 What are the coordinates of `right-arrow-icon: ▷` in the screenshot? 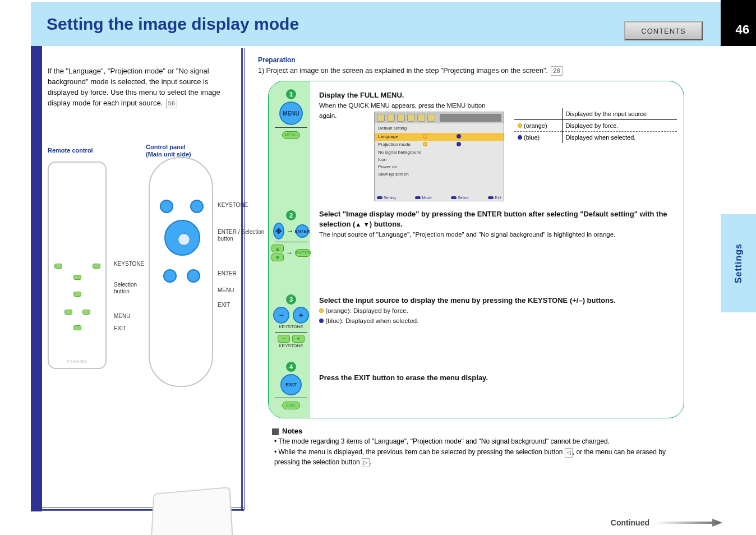 It's located at (366, 463).